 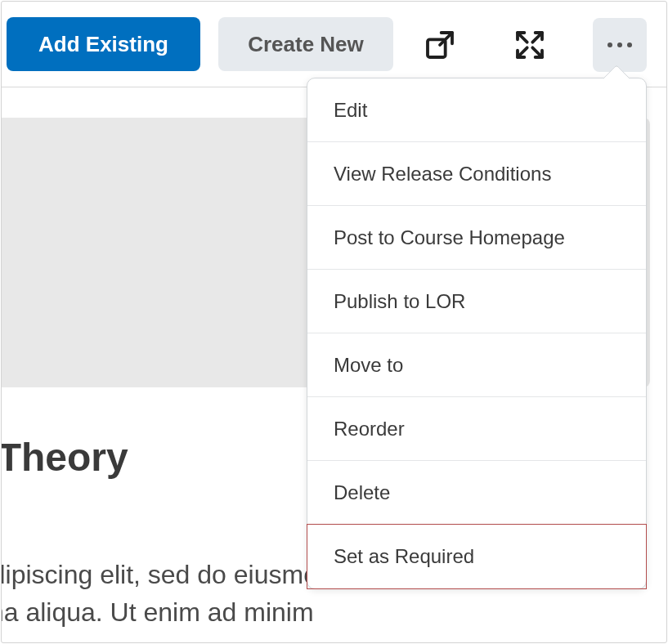 What do you see at coordinates (477, 238) in the screenshot?
I see `menu-item-post-to-course-homepage: Post to Course Homepage` at bounding box center [477, 238].